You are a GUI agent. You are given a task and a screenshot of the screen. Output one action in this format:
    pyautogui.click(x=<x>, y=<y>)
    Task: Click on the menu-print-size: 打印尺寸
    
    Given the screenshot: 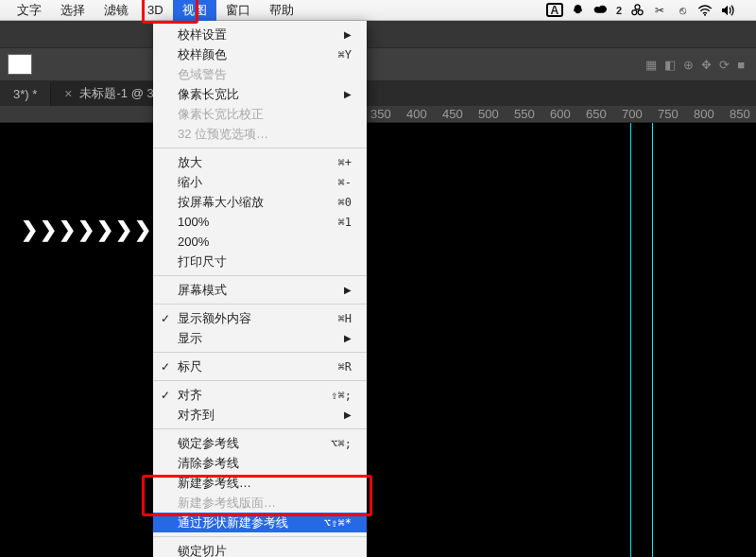 What is the action you would take?
    pyautogui.click(x=260, y=261)
    